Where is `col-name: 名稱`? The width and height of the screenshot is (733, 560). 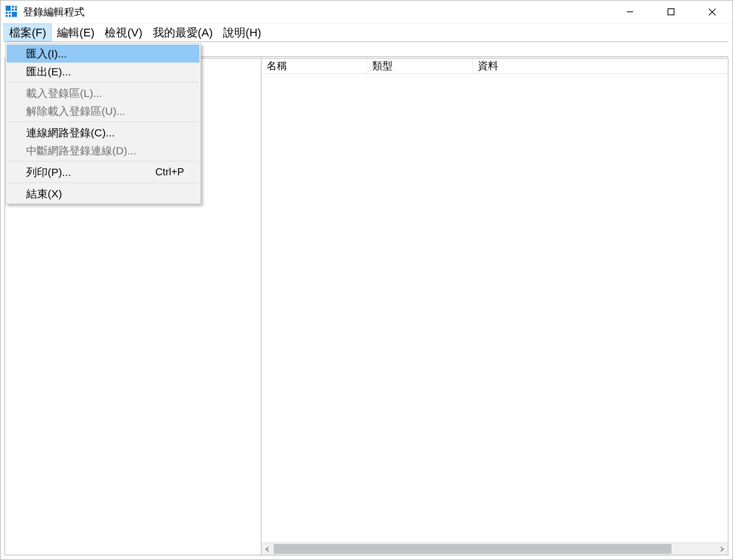
col-name: 名稱 is located at coordinates (314, 66).